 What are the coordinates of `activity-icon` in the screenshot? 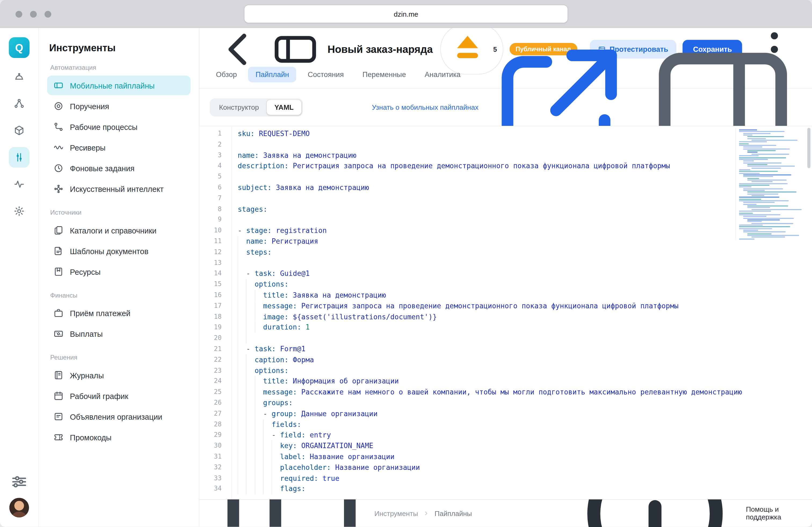 It's located at (19, 184).